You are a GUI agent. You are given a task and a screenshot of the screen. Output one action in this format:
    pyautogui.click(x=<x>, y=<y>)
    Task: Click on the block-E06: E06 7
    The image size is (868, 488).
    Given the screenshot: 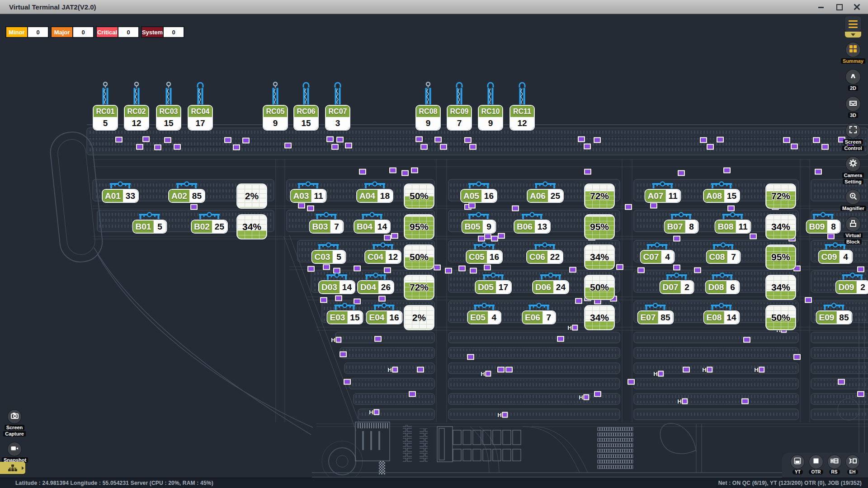 What is the action you would take?
    pyautogui.click(x=539, y=313)
    